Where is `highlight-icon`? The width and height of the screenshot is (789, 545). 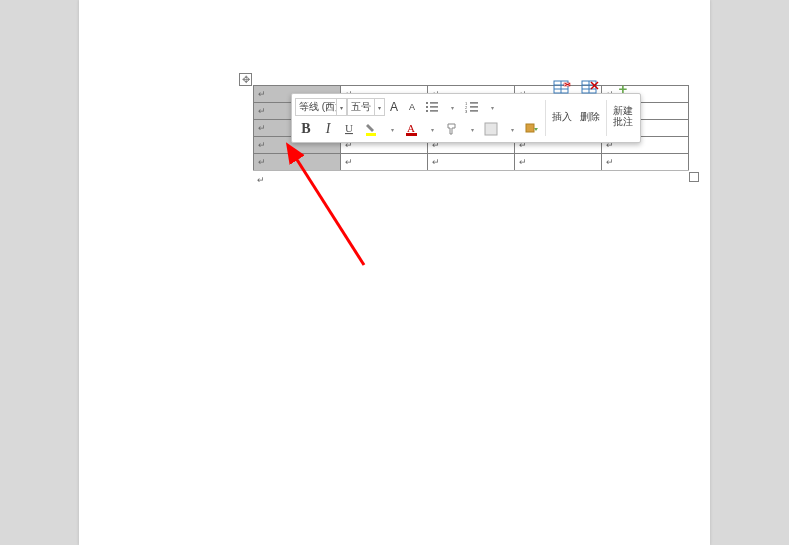 highlight-icon is located at coordinates (372, 129).